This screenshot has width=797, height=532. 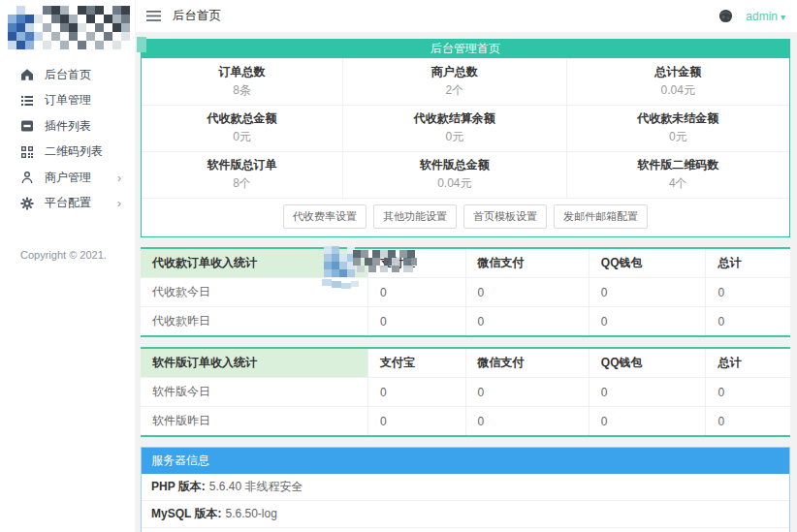 What do you see at coordinates (78, 255) in the screenshot?
I see `copyright-text: Copyright © 2021.` at bounding box center [78, 255].